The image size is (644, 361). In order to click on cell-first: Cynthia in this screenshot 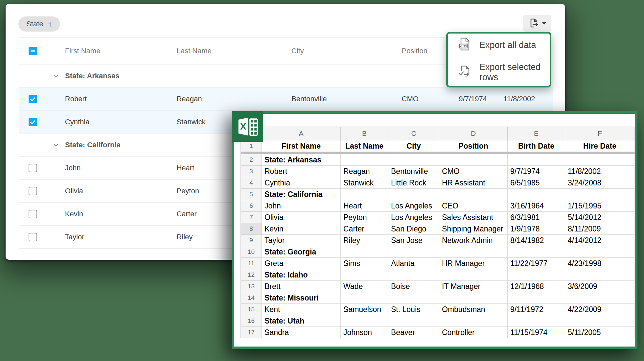, I will do `click(121, 122)`.